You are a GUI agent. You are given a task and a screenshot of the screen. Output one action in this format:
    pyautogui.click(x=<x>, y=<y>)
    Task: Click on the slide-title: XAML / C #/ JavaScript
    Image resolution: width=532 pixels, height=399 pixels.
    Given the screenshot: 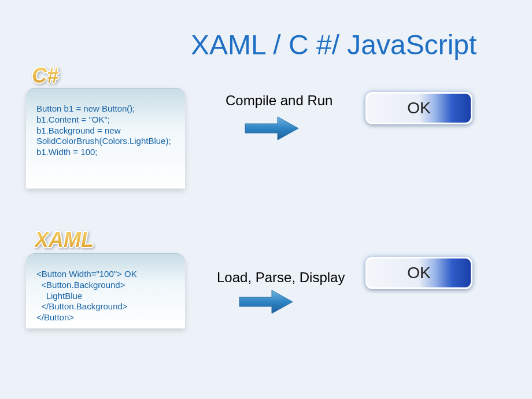 What is the action you would take?
    pyautogui.click(x=334, y=45)
    